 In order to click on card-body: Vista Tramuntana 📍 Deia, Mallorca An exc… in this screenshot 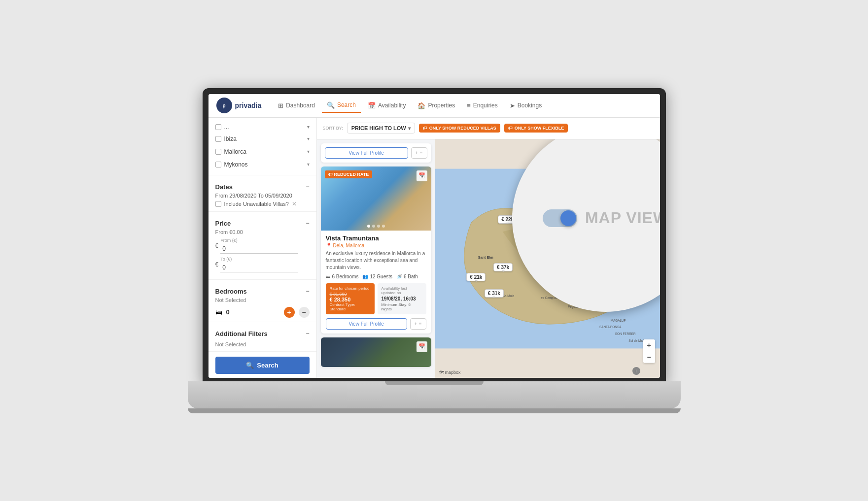, I will do `click(376, 282)`.